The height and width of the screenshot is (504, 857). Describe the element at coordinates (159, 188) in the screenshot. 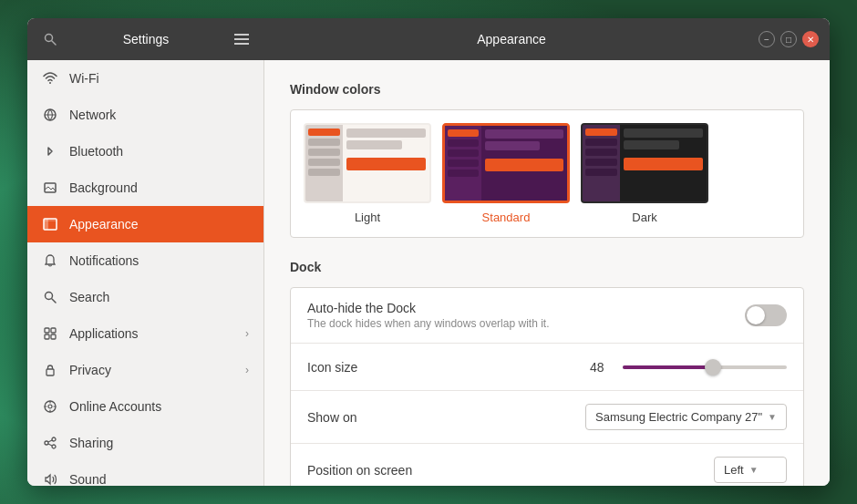

I see `background-label: Background` at that location.